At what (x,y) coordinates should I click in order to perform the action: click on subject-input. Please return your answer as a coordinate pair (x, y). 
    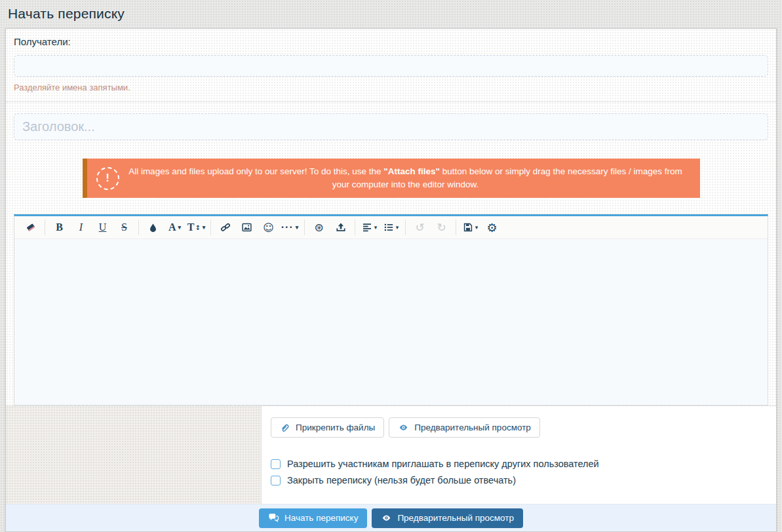
    Looking at the image, I should click on (391, 127).